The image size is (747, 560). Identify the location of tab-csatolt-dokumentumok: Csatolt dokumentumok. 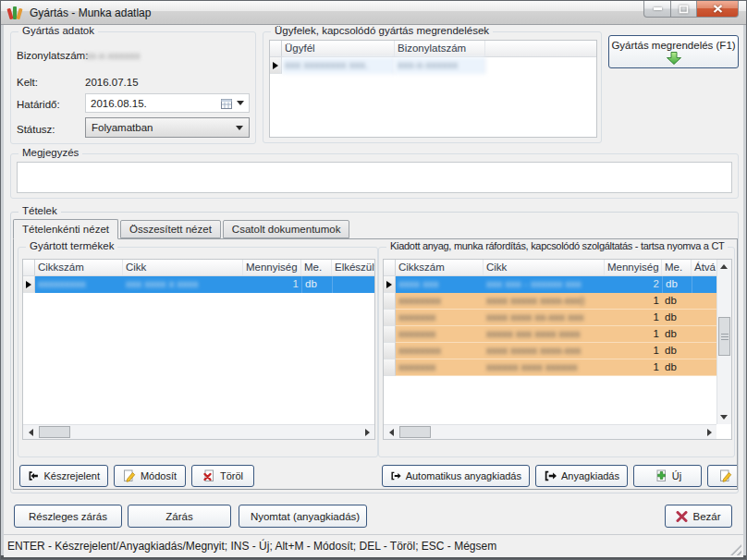
(287, 229).